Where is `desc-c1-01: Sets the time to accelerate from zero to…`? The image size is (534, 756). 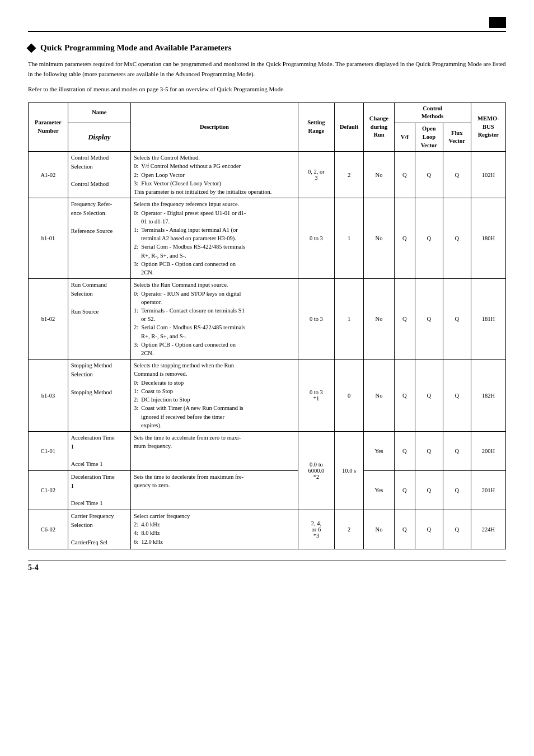 desc-c1-01: Sets the time to accelerate from zero to… is located at coordinates (214, 451).